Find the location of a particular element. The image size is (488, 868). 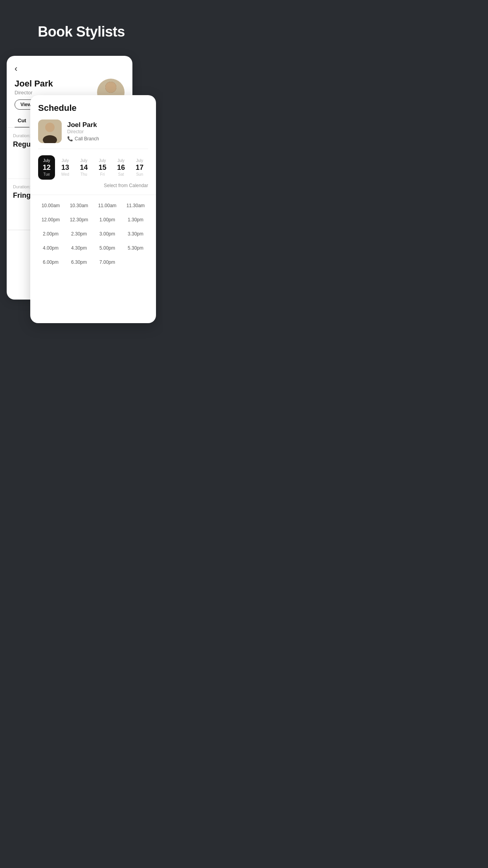

date-item-wed-13: July 13 Wed is located at coordinates (65, 167).